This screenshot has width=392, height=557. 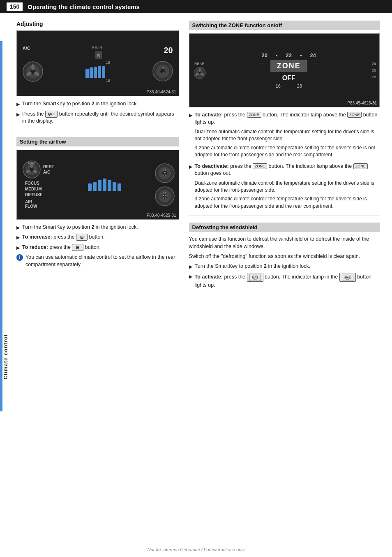 I want to click on max-btn-svg: MAX, so click(x=255, y=277).